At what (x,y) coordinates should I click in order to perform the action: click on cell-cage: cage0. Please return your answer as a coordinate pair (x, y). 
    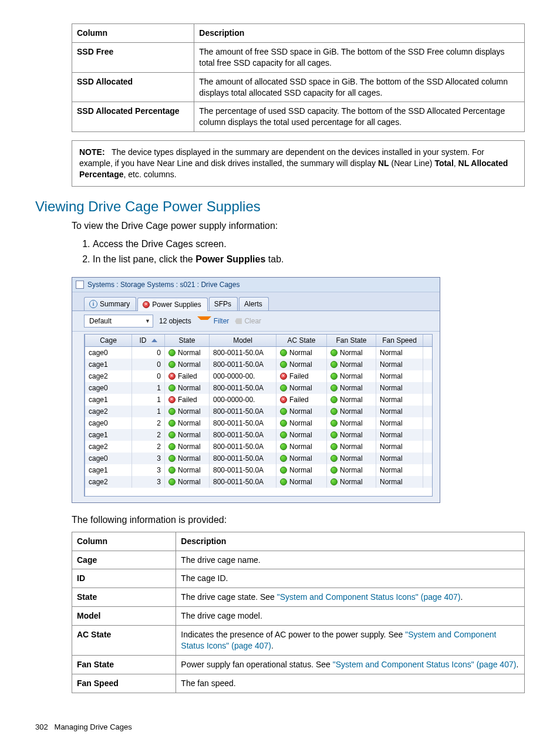
    Looking at the image, I should click on (109, 353).